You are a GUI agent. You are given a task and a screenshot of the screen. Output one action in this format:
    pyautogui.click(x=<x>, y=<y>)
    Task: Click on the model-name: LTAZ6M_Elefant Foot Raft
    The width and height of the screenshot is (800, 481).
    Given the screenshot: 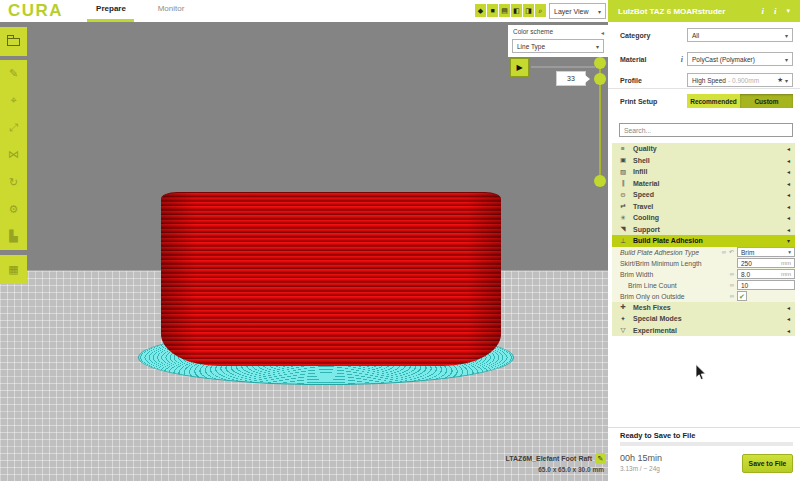 What is the action you would take?
    pyautogui.click(x=549, y=458)
    